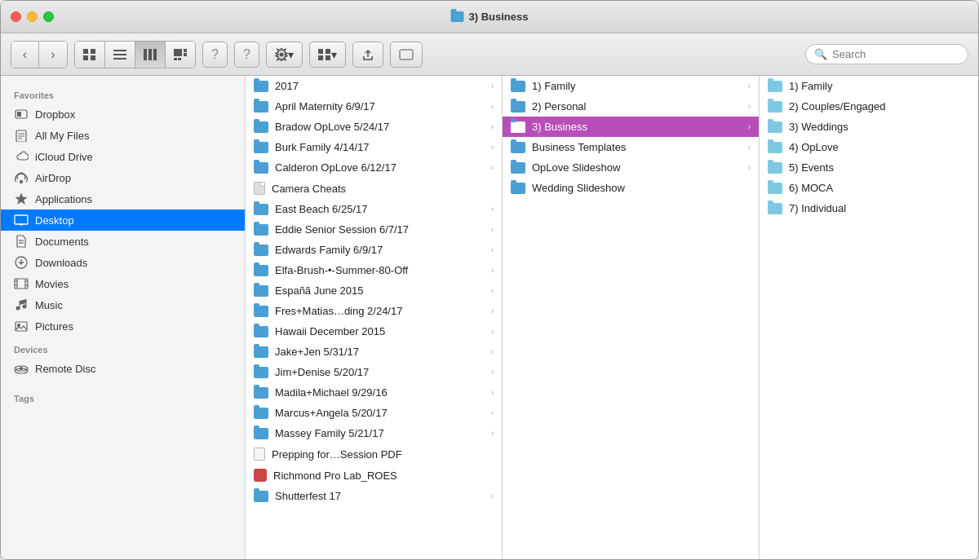 The height and width of the screenshot is (560, 979). What do you see at coordinates (122, 199) in the screenshot?
I see `sidebar-item-applications: Applications` at bounding box center [122, 199].